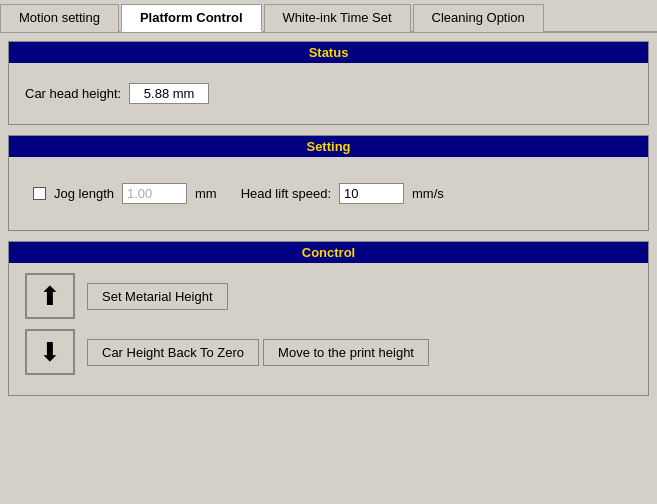 Image resolution: width=657 pixels, height=504 pixels. Describe the element at coordinates (372, 194) in the screenshot. I see `head-lift-speed-input` at that location.